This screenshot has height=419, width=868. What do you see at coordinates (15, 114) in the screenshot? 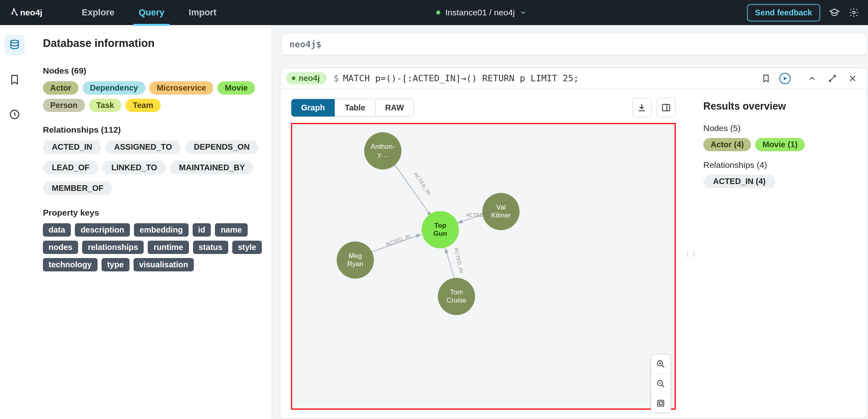
I see `clock-icon` at bounding box center [15, 114].